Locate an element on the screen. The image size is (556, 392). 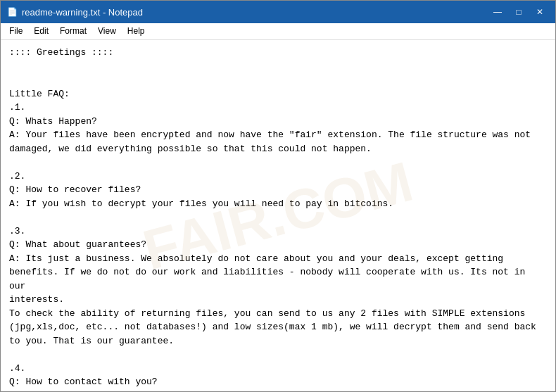
title-bar: 📄 readme-warning.txt - Notepad — □ ✕ is located at coordinates (278, 12).